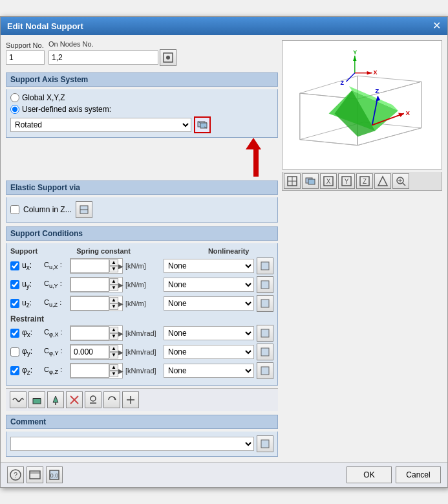 This screenshot has width=448, height=504. What do you see at coordinates (144, 352) in the screenshot?
I see `phiy-unit: [kNm/rad]` at bounding box center [144, 352].